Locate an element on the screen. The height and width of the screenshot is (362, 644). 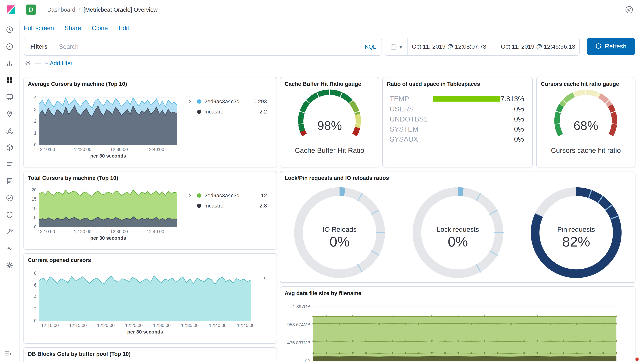
apm-icon is located at coordinates (10, 181).